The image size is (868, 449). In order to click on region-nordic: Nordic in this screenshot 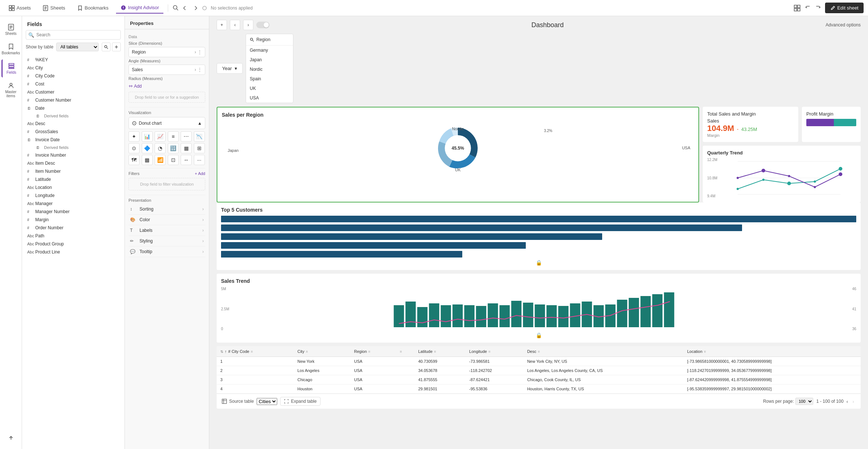, I will do `click(270, 69)`.